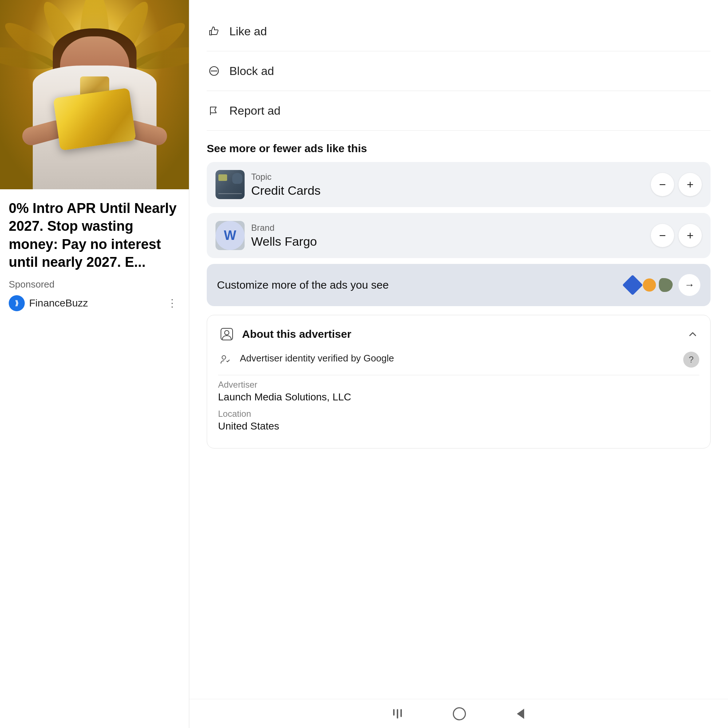 The image size is (728, 728). I want to click on topic-plus-button: +, so click(690, 185).